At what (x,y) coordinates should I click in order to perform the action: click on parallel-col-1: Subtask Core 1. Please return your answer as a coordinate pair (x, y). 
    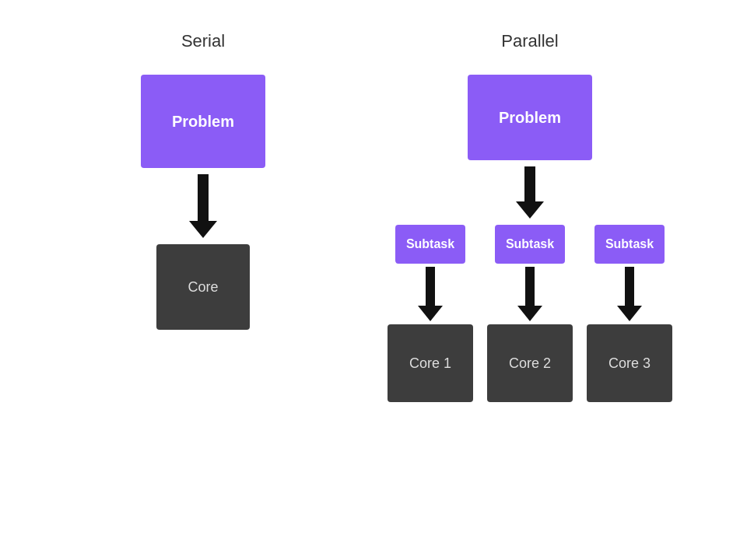
    Looking at the image, I should click on (430, 313).